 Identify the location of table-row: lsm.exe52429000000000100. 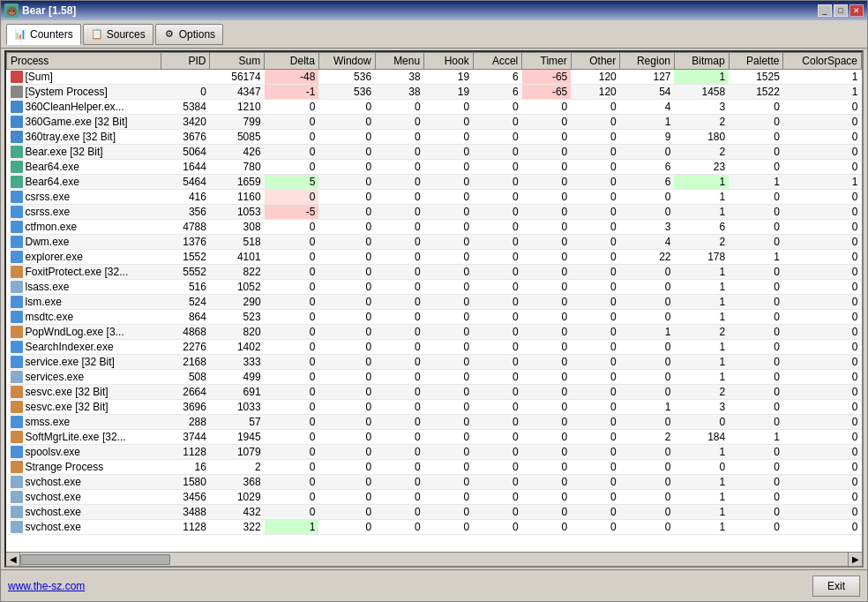
(434, 302).